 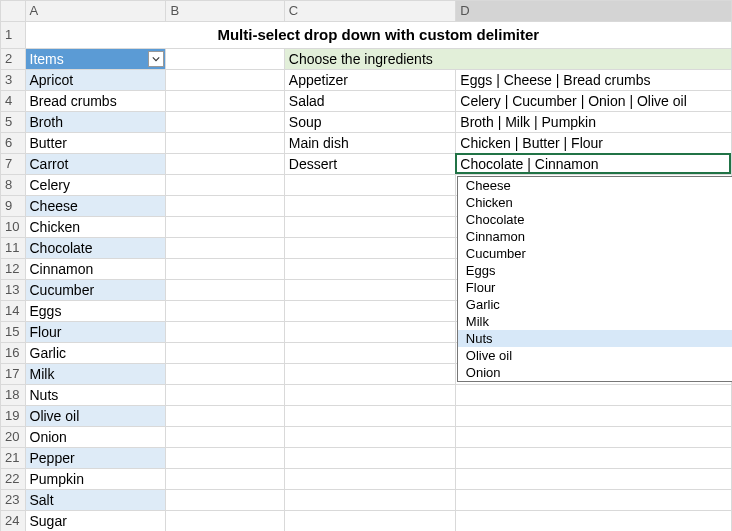 What do you see at coordinates (370, 144) in the screenshot?
I see `dish-name-cell: Main dish` at bounding box center [370, 144].